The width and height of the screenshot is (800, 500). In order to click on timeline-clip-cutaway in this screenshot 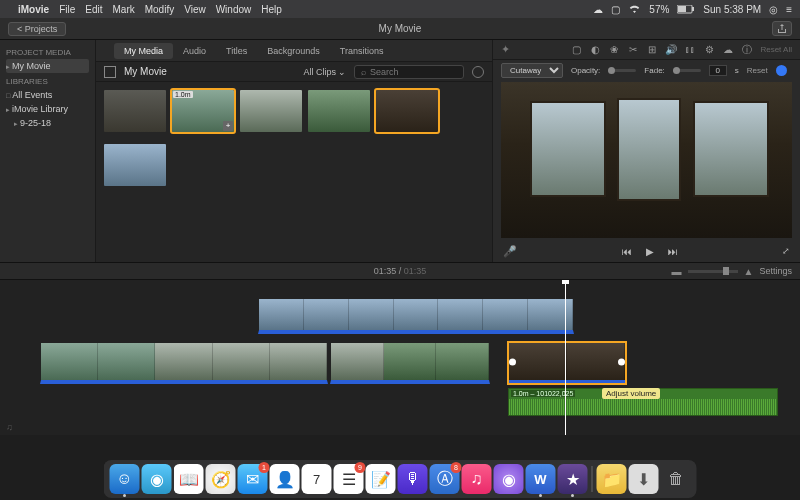, I will do `click(416, 316)`.